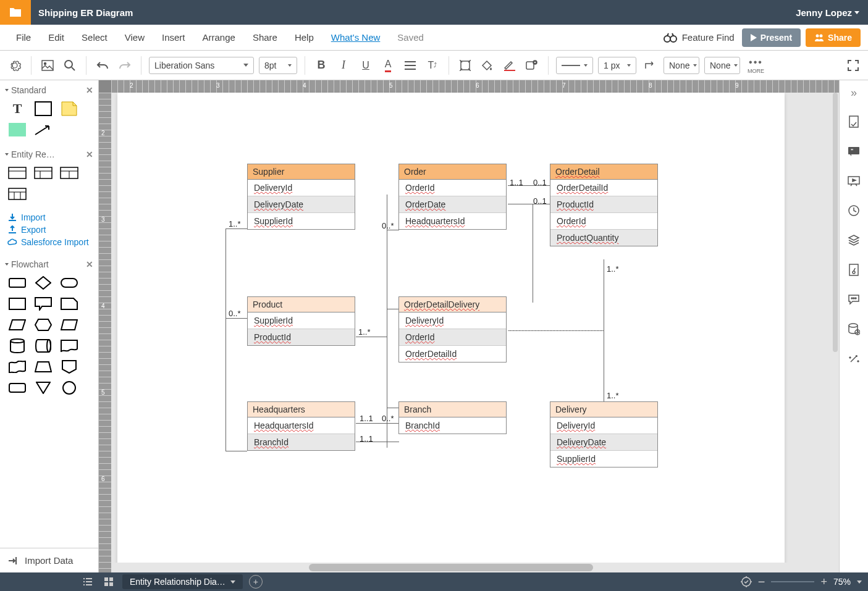 This screenshot has height=591, width=868. I want to click on entity-header: Branch, so click(452, 410).